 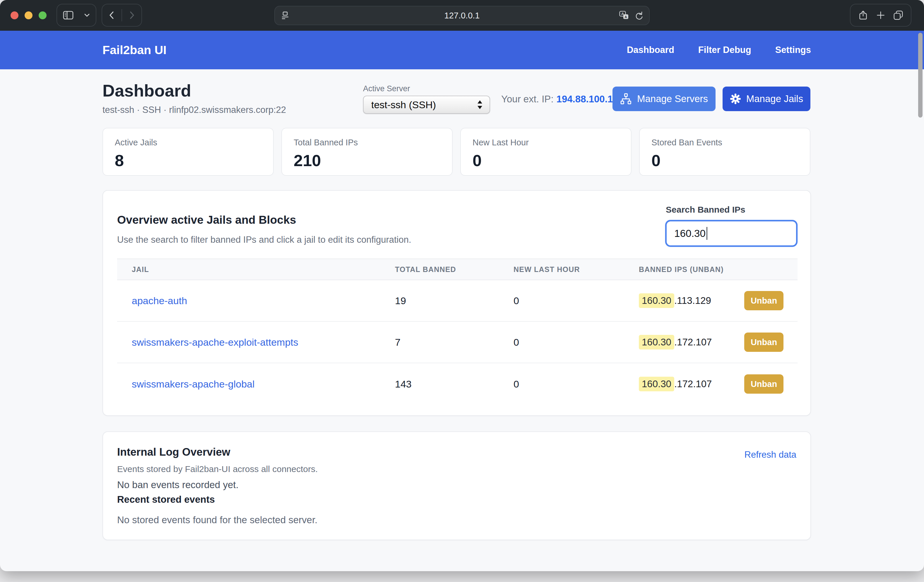 I want to click on log-title: Internal Log Overview, so click(x=173, y=452).